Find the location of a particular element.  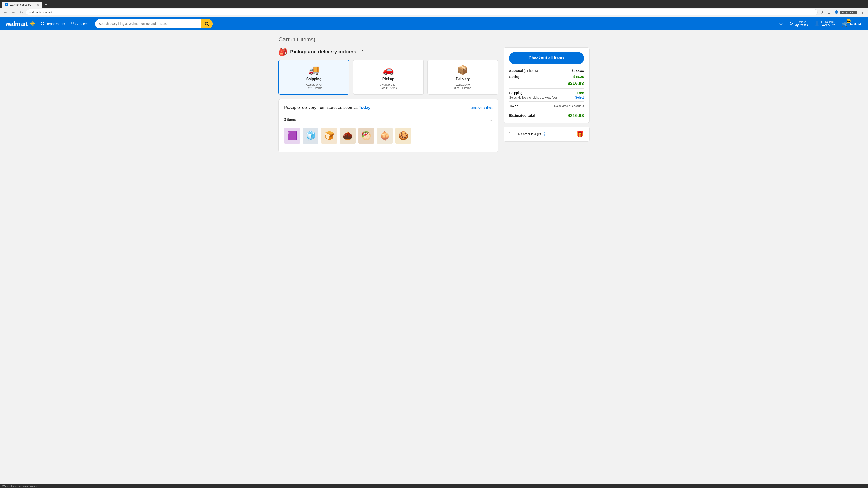

tab-label: walmart.com/cart is located at coordinates (20, 5).